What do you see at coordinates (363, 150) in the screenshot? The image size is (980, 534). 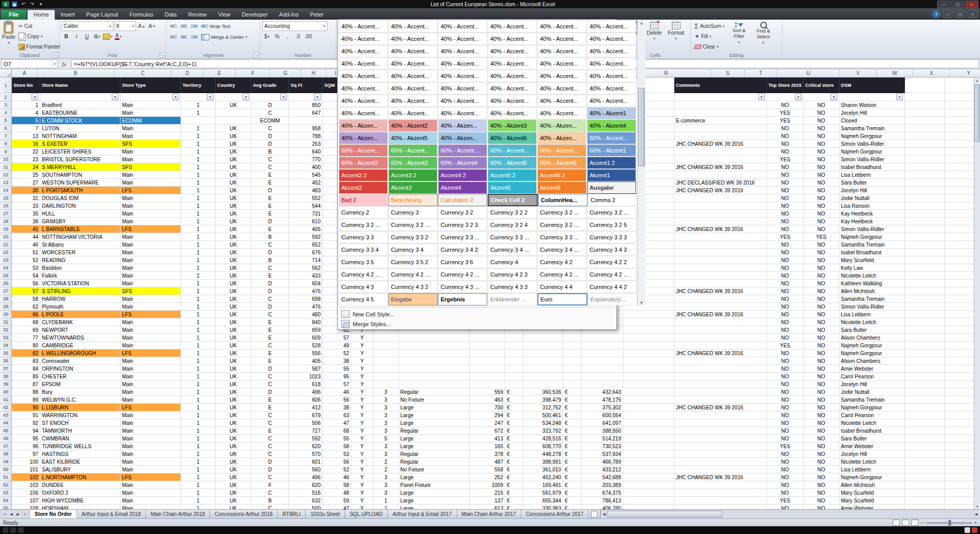 I see `cell-style-item: 60% - Accent...` at bounding box center [363, 150].